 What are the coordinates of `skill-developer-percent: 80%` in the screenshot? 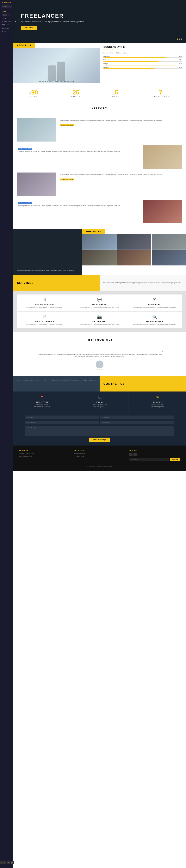 It's located at (181, 56).